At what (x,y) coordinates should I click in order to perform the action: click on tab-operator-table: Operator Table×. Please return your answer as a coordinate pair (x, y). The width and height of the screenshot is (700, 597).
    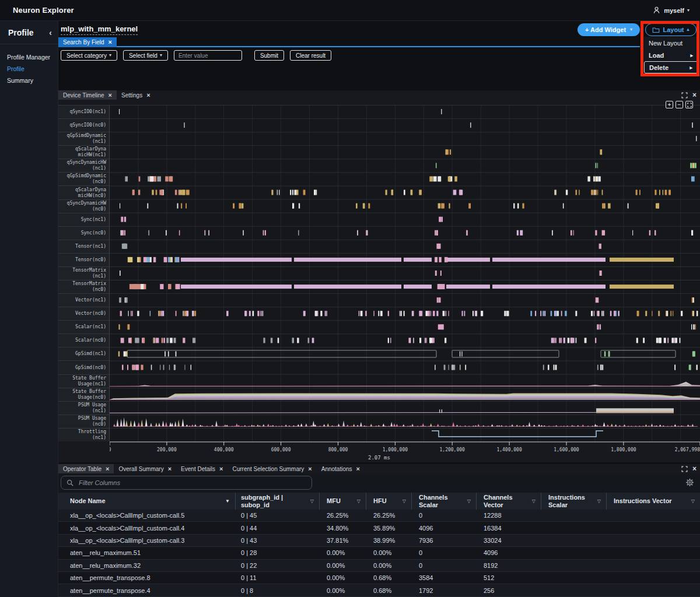
    Looking at the image, I should click on (86, 469).